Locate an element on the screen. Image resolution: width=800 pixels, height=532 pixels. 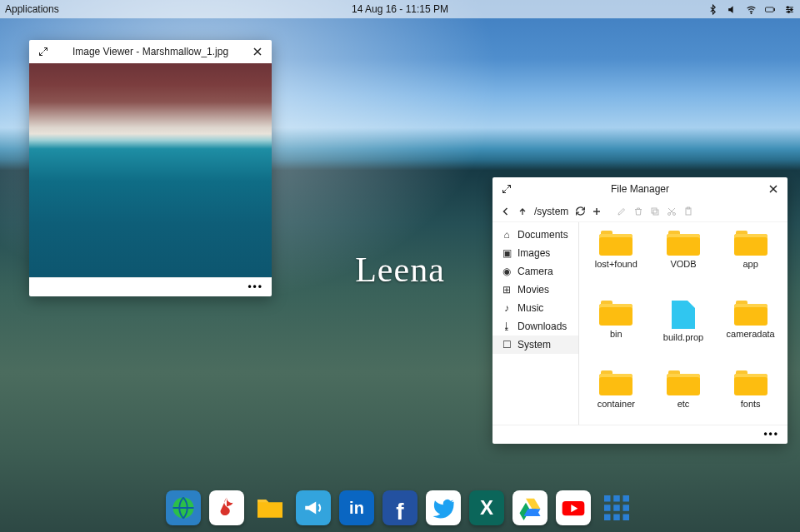
sidebar-item-label: Images is located at coordinates (533, 253).